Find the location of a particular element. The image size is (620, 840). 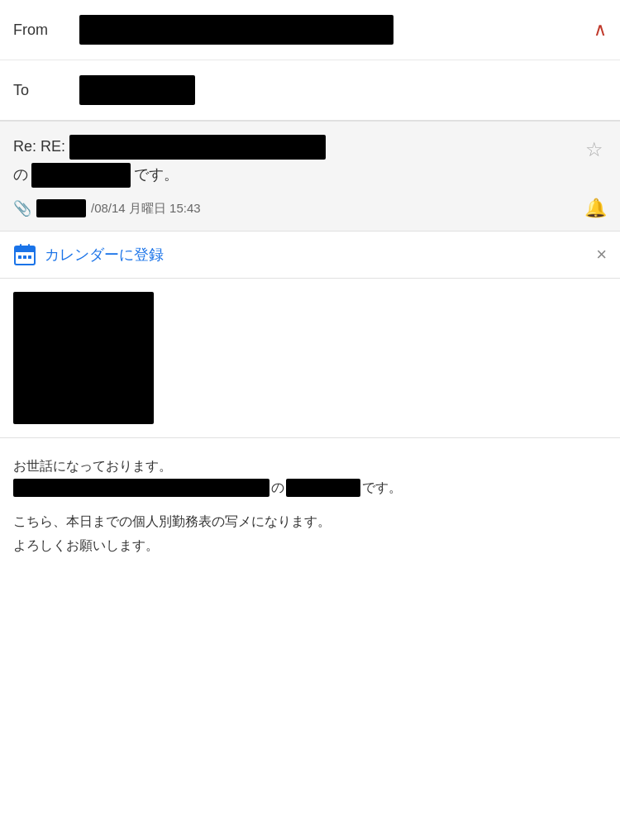

close-button: × is located at coordinates (602, 255).